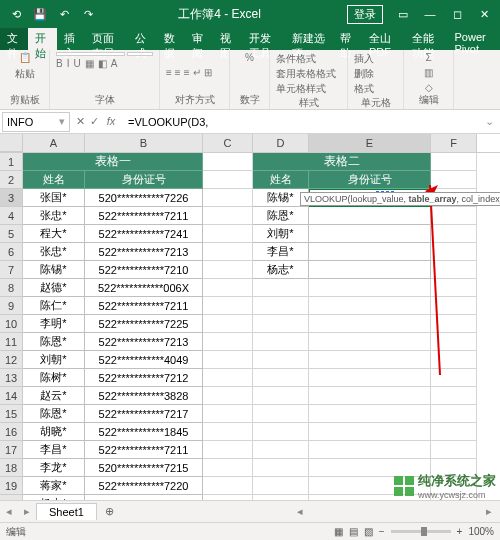 This screenshot has height=540, width=500. What do you see at coordinates (338, 532) in the screenshot?
I see `view-normal-icon: ▦` at bounding box center [338, 532].